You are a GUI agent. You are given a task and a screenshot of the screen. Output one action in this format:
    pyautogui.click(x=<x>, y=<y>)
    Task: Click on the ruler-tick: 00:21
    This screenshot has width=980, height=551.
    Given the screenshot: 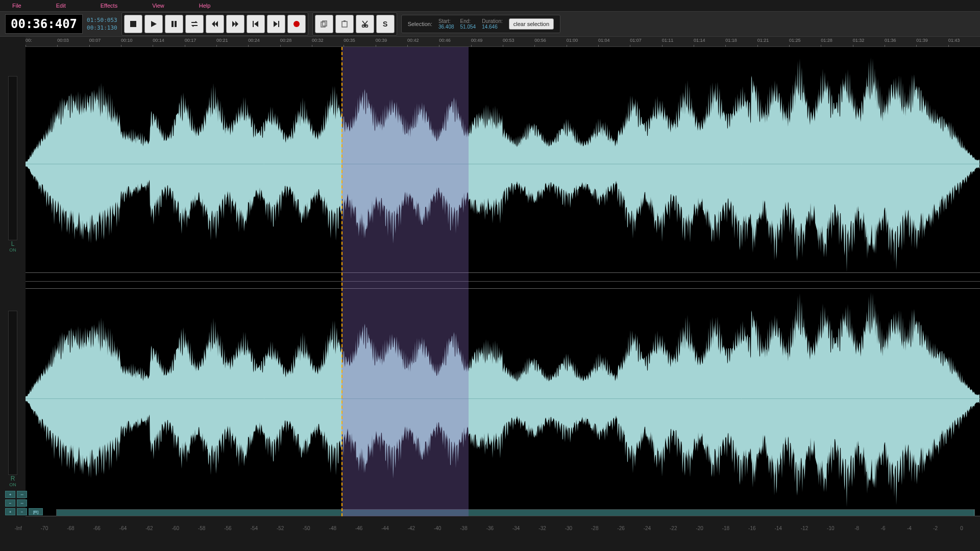 What is the action you would take?
    pyautogui.click(x=223, y=40)
    